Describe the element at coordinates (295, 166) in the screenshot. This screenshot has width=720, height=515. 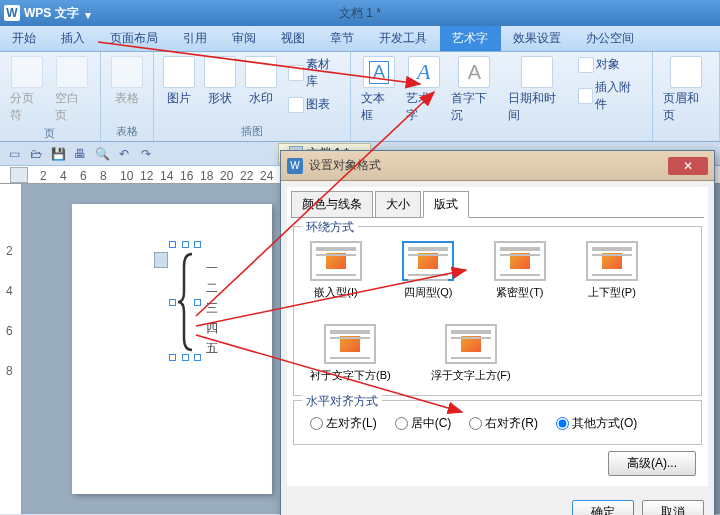
I see `dialog-logo-icon: W` at that location.